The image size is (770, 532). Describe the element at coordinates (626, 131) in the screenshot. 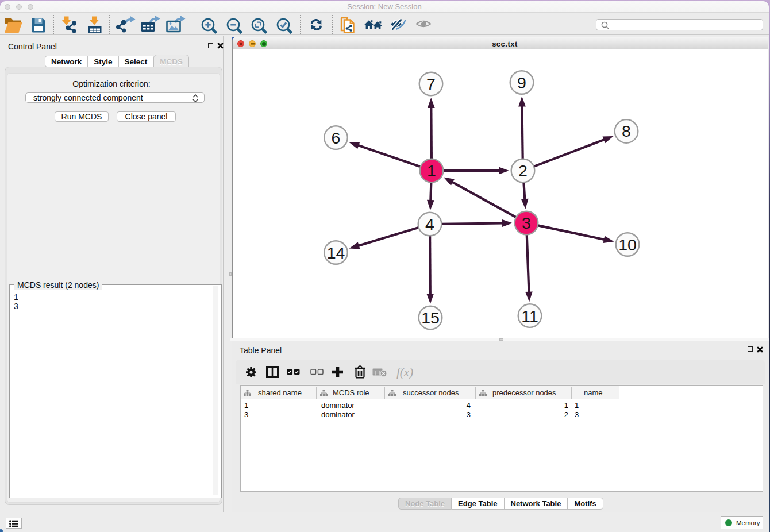

I see `svg-text: 8` at that location.